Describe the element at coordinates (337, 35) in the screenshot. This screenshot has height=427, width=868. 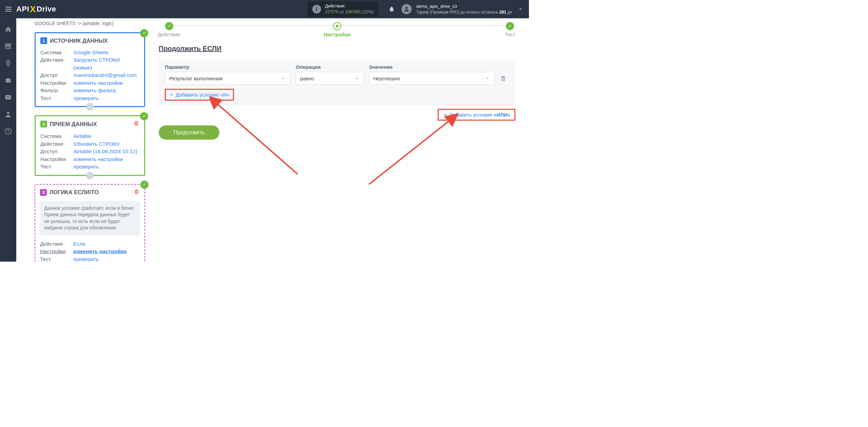
I see `step-label: Настройки` at that location.